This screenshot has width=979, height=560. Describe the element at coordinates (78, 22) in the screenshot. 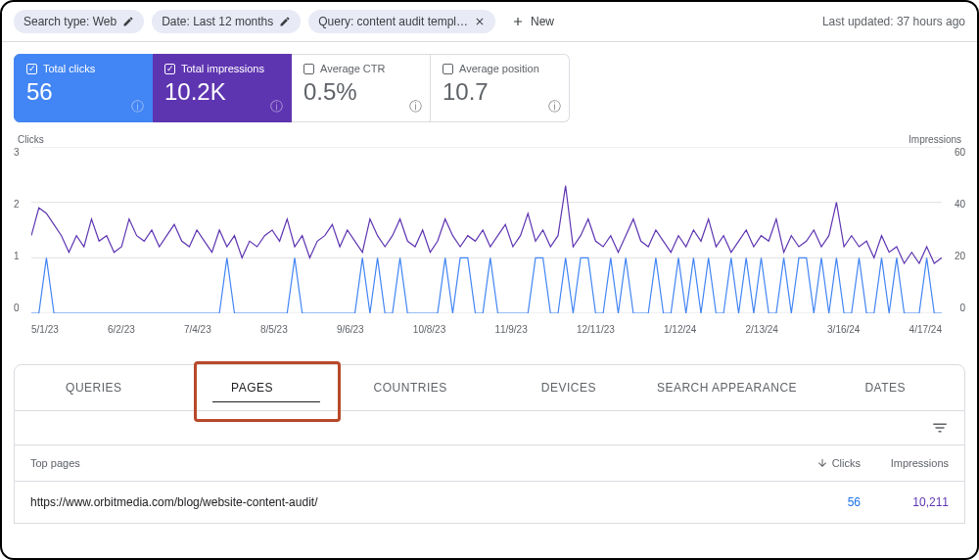

I see `chip-search-type: Search type: Web` at that location.